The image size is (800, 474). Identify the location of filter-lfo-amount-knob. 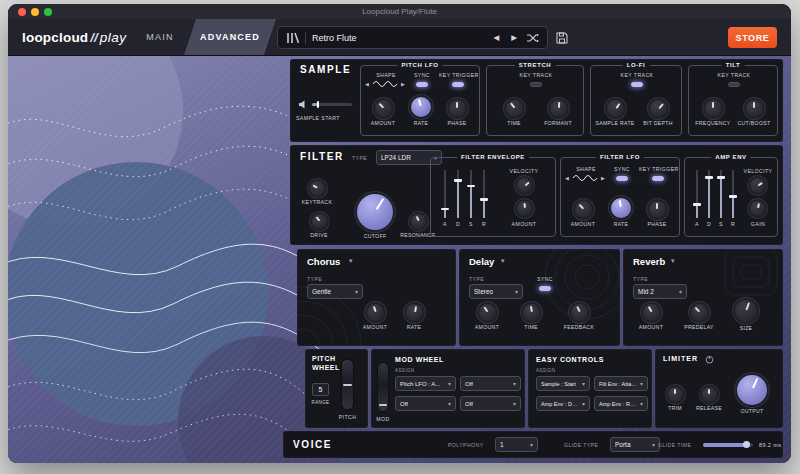
(584, 210).